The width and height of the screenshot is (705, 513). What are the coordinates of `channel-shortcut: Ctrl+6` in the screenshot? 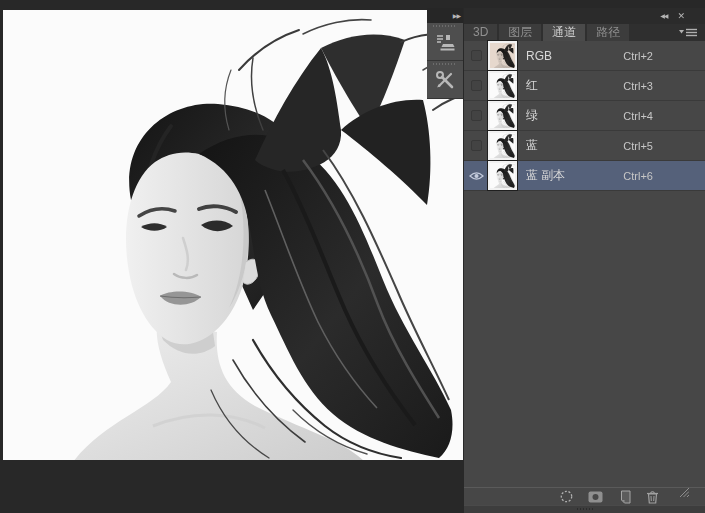 It's located at (664, 176).